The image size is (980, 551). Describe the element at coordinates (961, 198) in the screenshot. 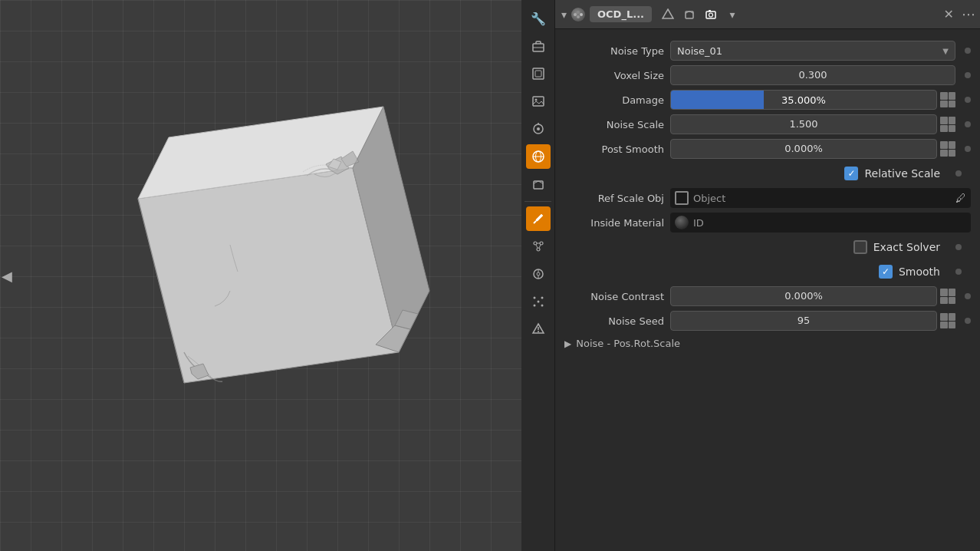

I see `eyedropper-icon: 🖊` at that location.